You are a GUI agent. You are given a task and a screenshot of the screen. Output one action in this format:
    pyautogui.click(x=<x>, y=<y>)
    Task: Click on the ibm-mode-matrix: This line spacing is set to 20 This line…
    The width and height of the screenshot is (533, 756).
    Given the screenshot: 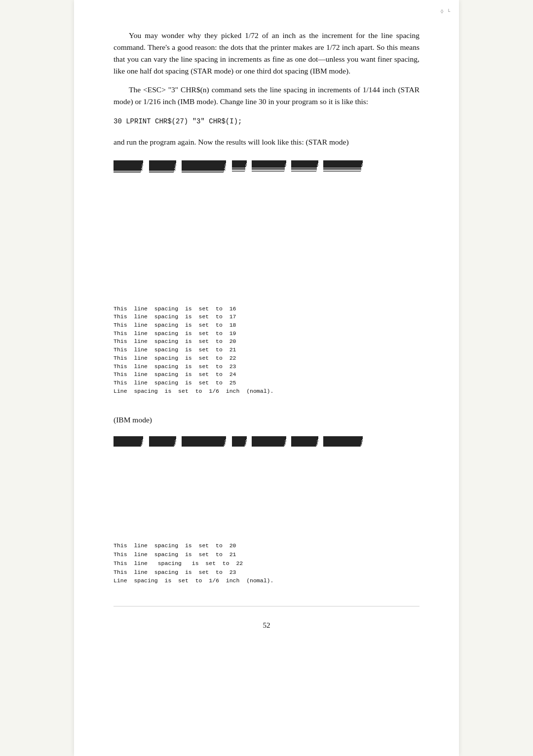 What is the action you would take?
    pyautogui.click(x=266, y=513)
    